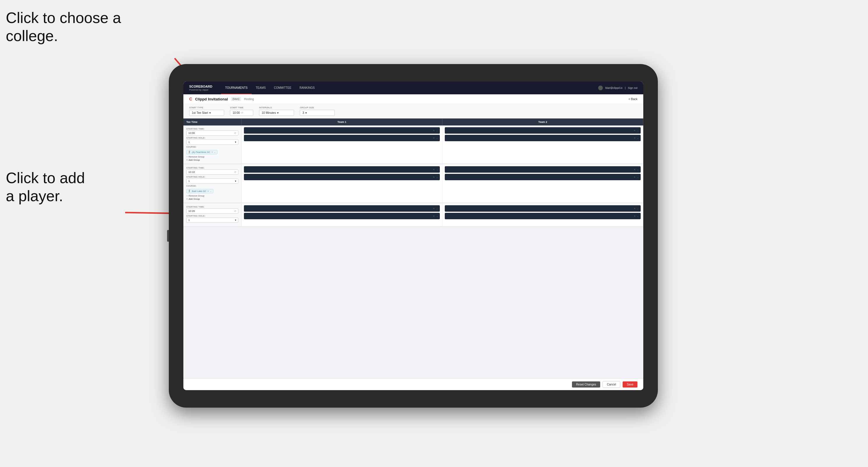  Describe the element at coordinates (212, 197) in the screenshot. I see `action-links-2: ○ Remove Group + Add Group` at that location.